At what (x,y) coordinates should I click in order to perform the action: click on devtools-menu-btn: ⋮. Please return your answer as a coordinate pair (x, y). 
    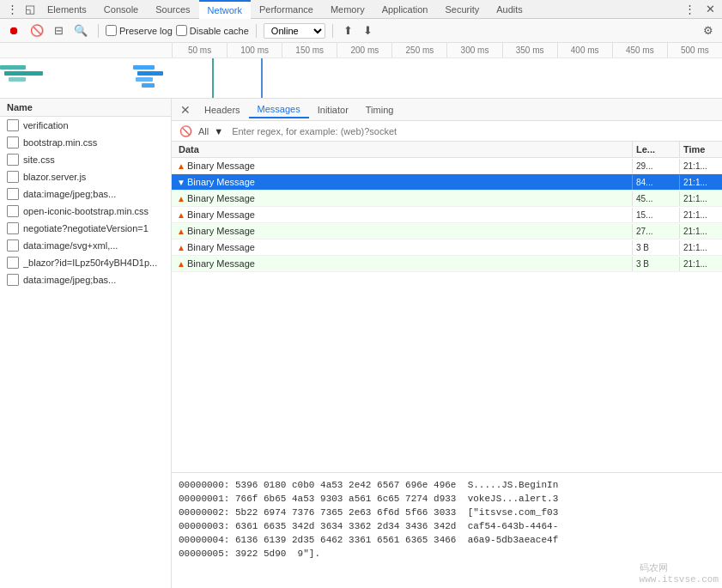
    Looking at the image, I should click on (12, 9).